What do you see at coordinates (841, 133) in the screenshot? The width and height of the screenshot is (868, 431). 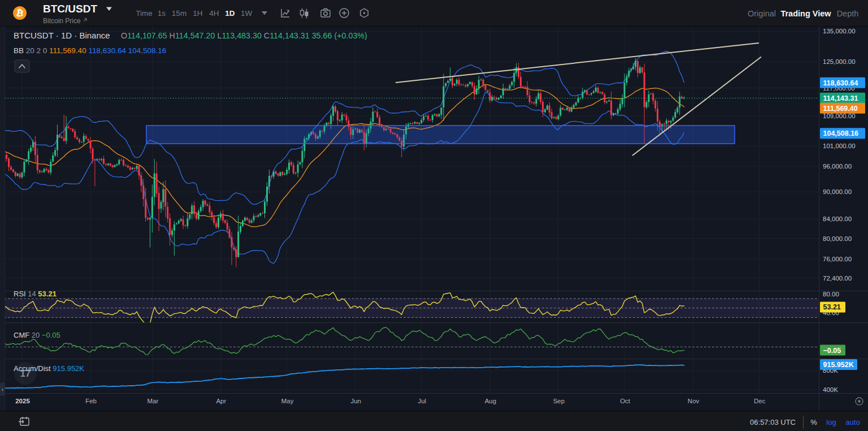 I see `svg-text: 104,508.16` at bounding box center [841, 133].